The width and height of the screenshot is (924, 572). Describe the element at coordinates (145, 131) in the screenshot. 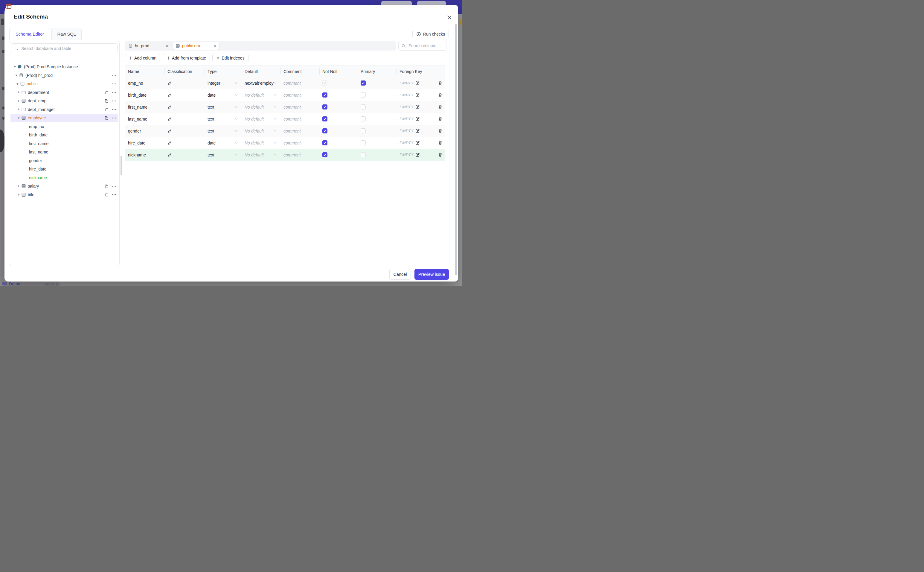

I see `column-name: gender` at that location.